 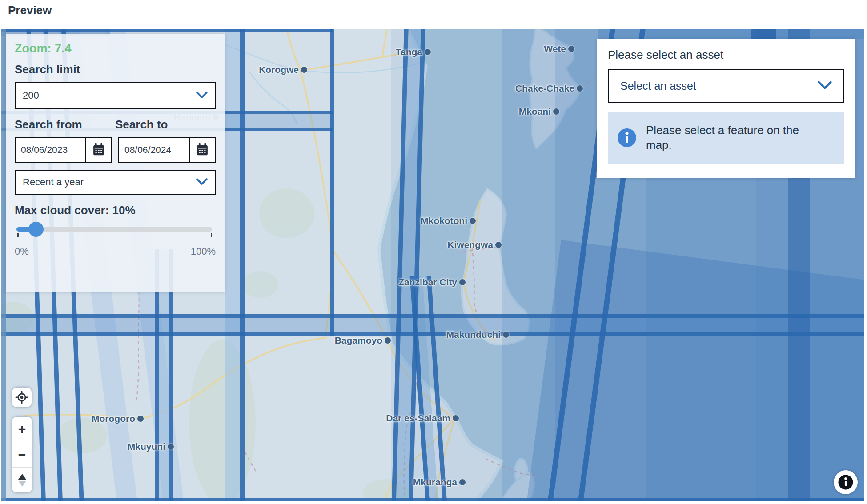 I want to click on search-to-label: Search to, so click(x=165, y=124).